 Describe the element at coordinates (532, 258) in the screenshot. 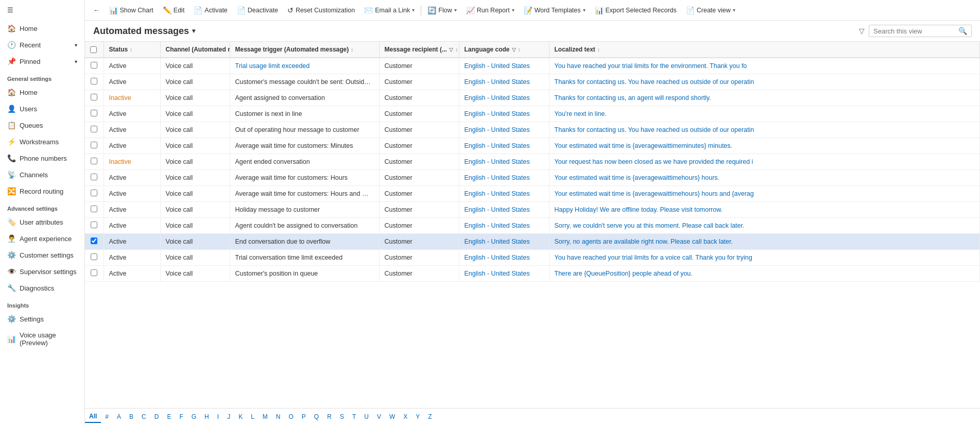

I see `table-row: Active Voice call Trial conversation tim…` at that location.